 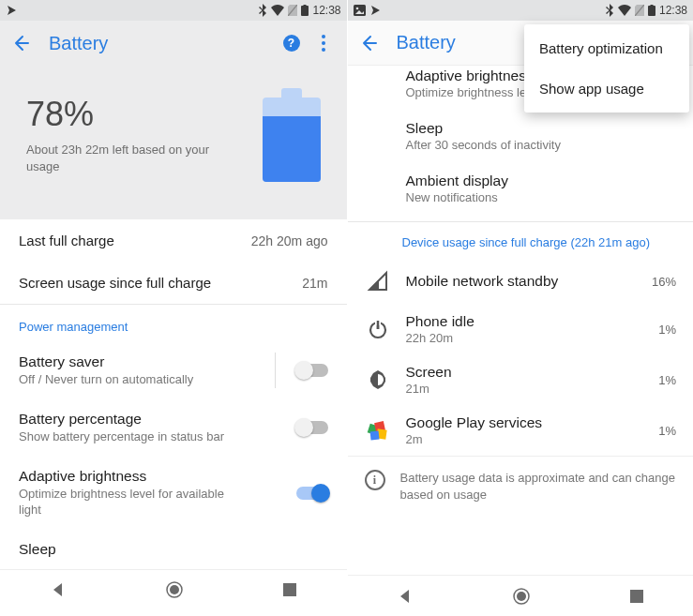 I want to click on usage-sub: 22h 20m, so click(x=525, y=338).